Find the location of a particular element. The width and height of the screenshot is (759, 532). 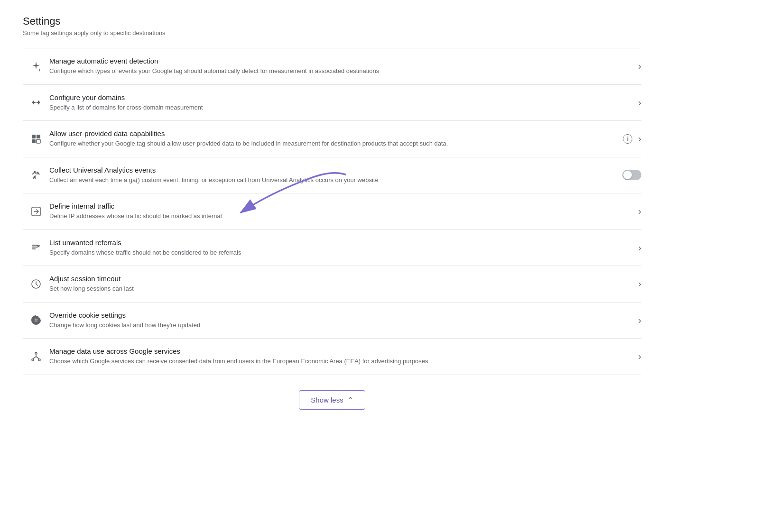

setting-title: Collect Universal Analytics events is located at coordinates (332, 170).